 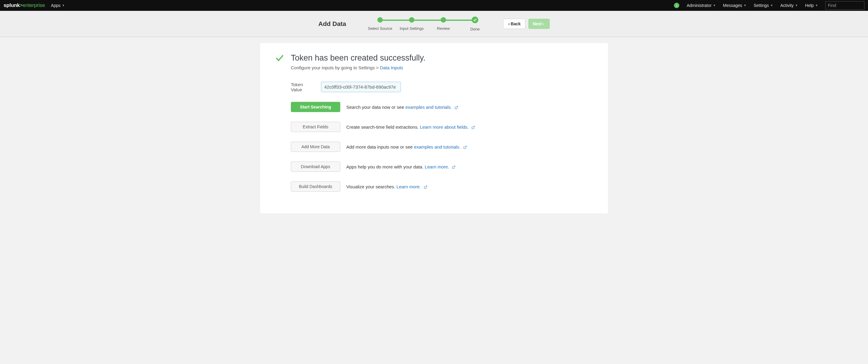 What do you see at coordinates (845, 5) in the screenshot?
I see `global-search` at bounding box center [845, 5].